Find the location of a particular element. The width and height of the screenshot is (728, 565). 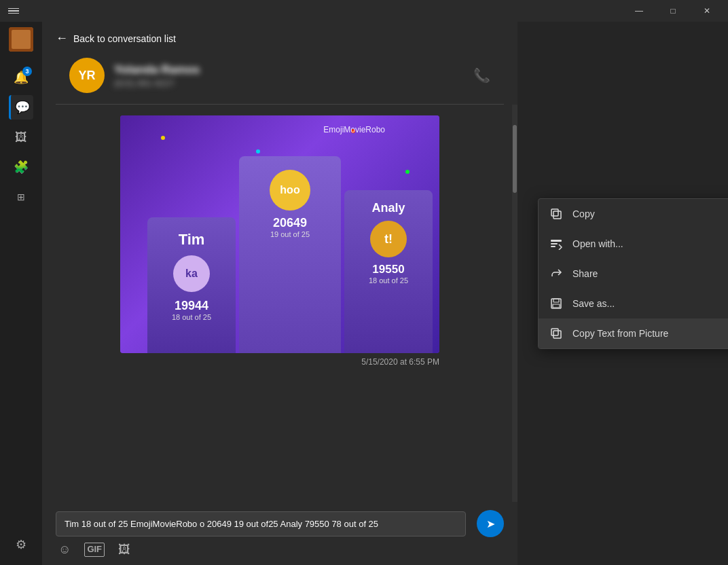

input-area: ➤ ☺ GIF 🖼 is located at coordinates (280, 534).